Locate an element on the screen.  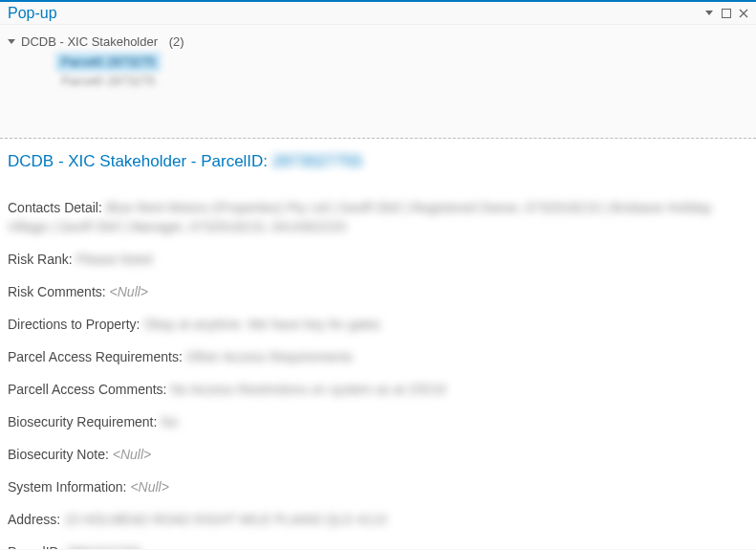
detail-field: ParcelID: 2891027755 is located at coordinates (378, 545).